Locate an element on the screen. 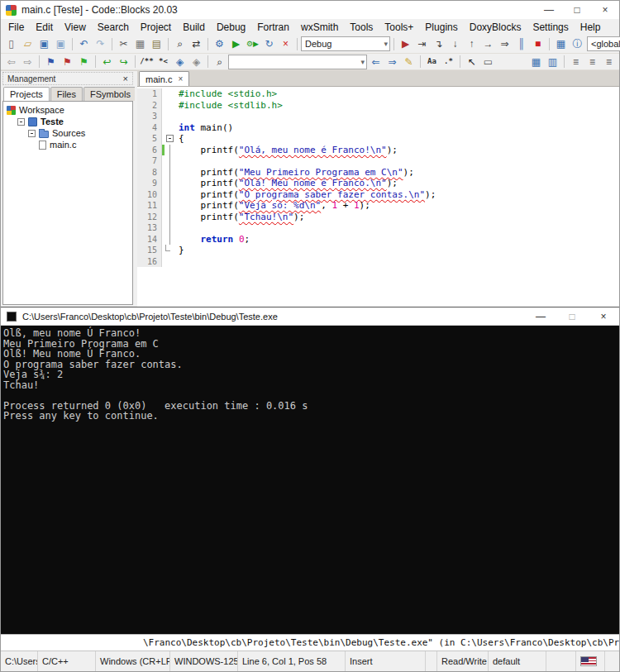 Image resolution: width=620 pixels, height=672 pixels. prev-bookmark-icon: ⚑ is located at coordinates (51, 62).